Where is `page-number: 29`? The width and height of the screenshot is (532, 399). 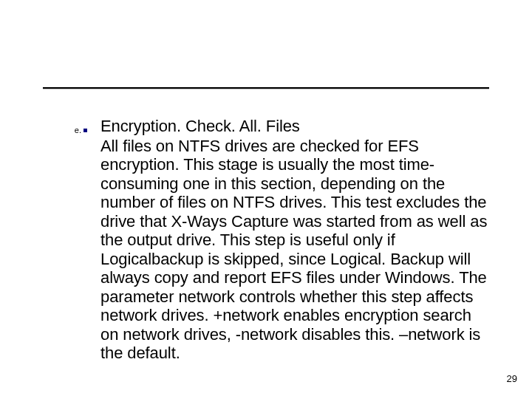
page-number: 29 is located at coordinates (512, 378).